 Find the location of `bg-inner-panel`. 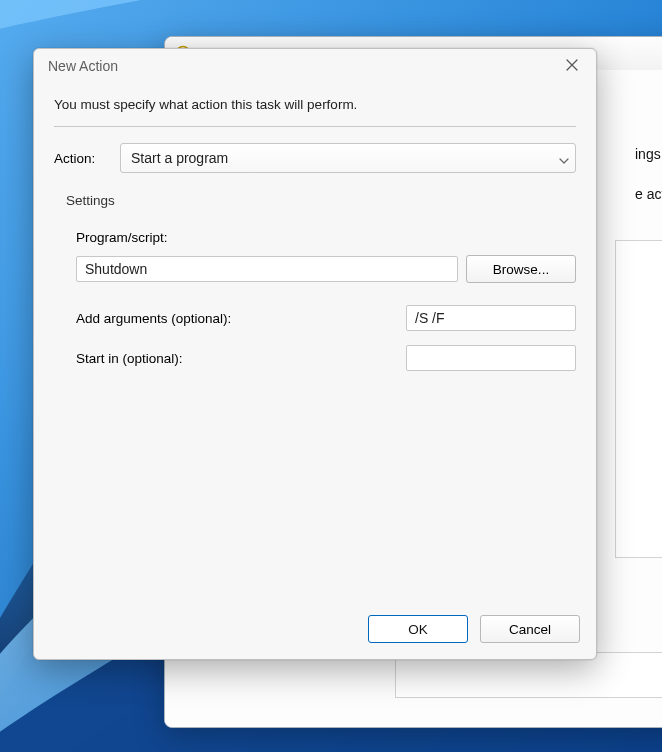

bg-inner-panel is located at coordinates (638, 399).